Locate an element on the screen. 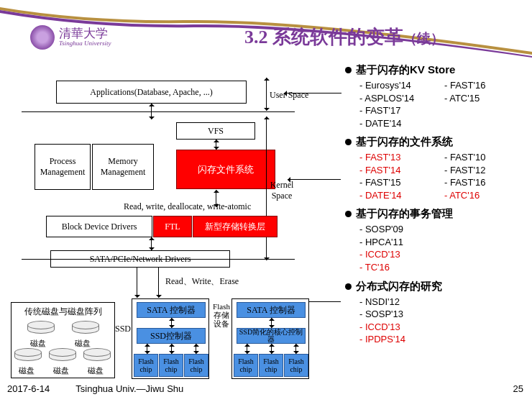 The height and width of the screenshot is (397, 532). footer-date: 2017-6-14 is located at coordinates (29, 388).